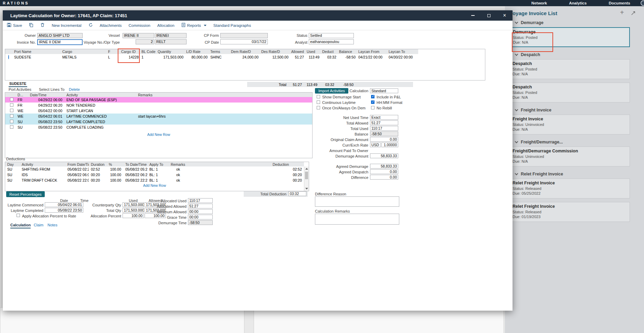  I want to click on window-title-bar: Laytime Calculation for Owner: 17641, AP…, so click(257, 15).